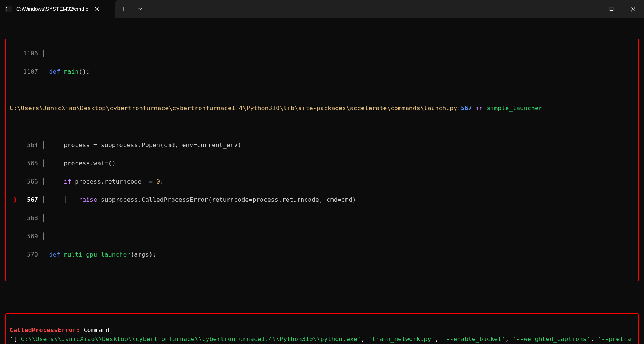 This screenshot has height=344, width=644. I want to click on new-tab-button, so click(124, 9).